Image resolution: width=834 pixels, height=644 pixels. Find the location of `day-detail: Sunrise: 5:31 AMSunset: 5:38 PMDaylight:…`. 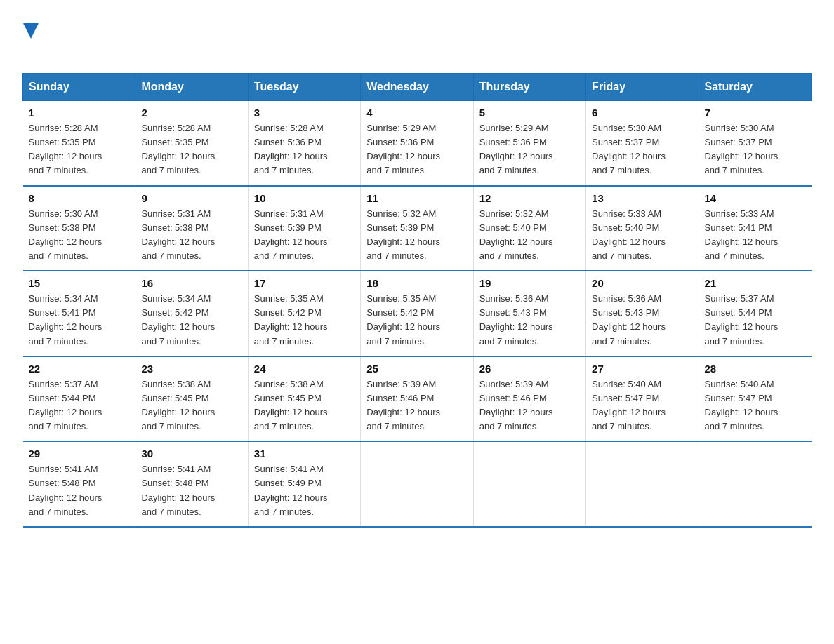

day-detail: Sunrise: 5:31 AMSunset: 5:38 PMDaylight:… is located at coordinates (178, 234).